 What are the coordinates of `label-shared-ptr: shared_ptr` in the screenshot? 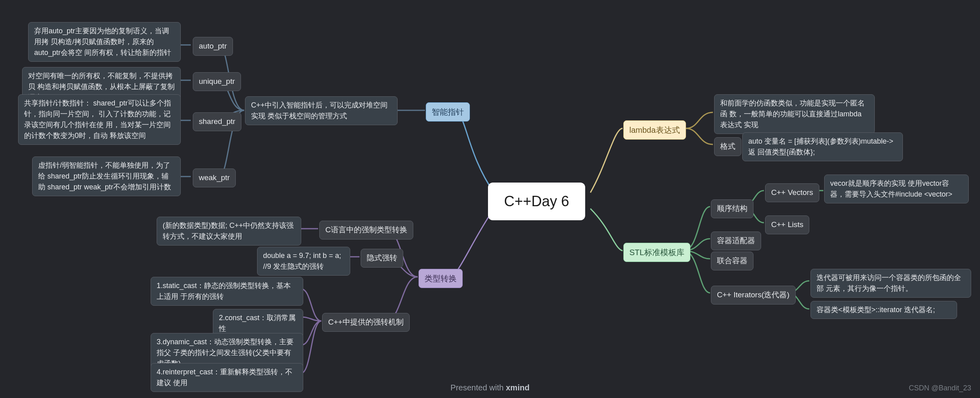 It's located at (217, 122).